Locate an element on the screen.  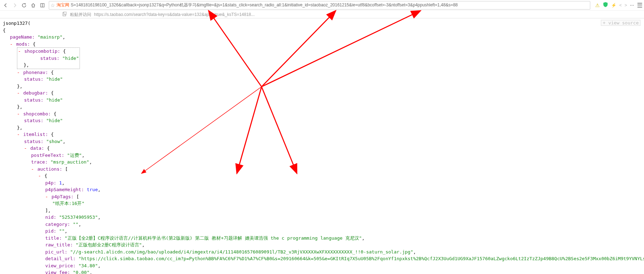
nav-back-icon: < is located at coordinates (621, 5).